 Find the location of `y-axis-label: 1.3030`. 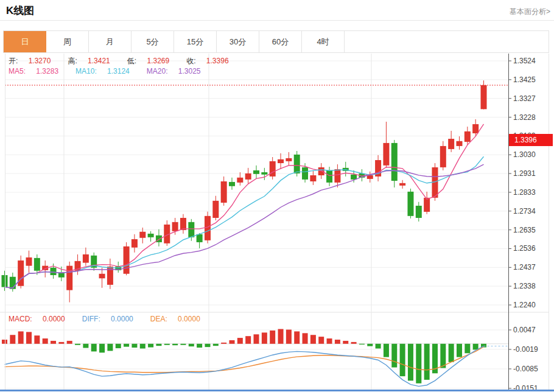

y-axis-label: 1.3030 is located at coordinates (525, 155).